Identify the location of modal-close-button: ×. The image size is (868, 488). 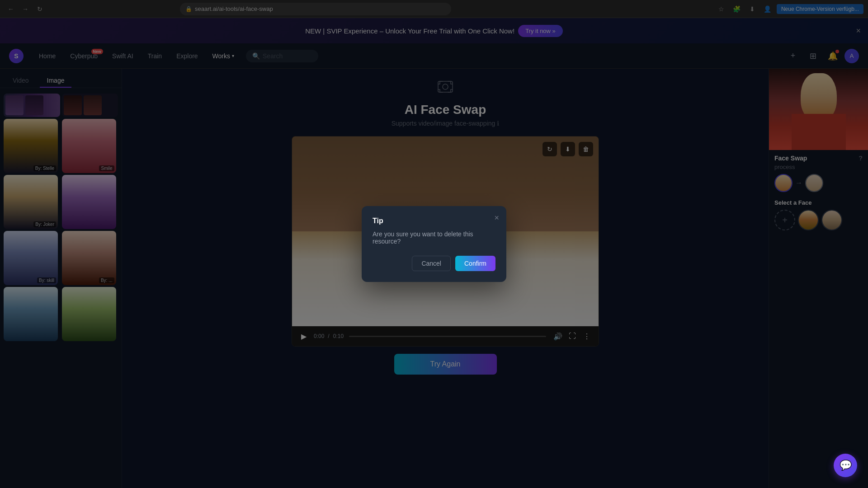
(496, 218).